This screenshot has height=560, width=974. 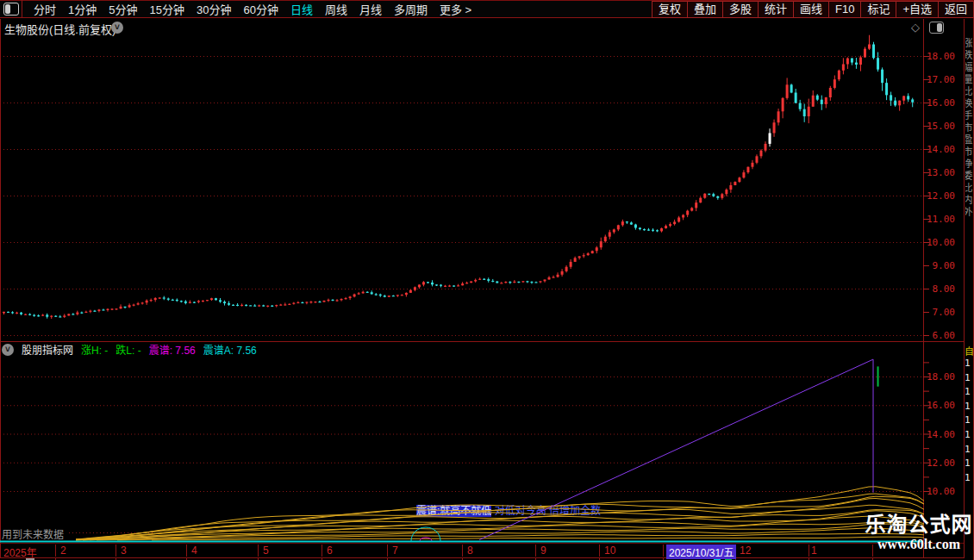 I want to click on date-label-month: 2, so click(x=64, y=551).